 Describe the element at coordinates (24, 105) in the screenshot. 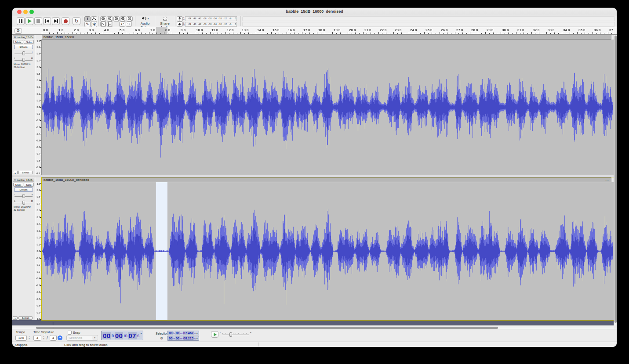

I see `track-control-panel: × babble_15dB ▾ Mute Solo Effects - + L` at that location.